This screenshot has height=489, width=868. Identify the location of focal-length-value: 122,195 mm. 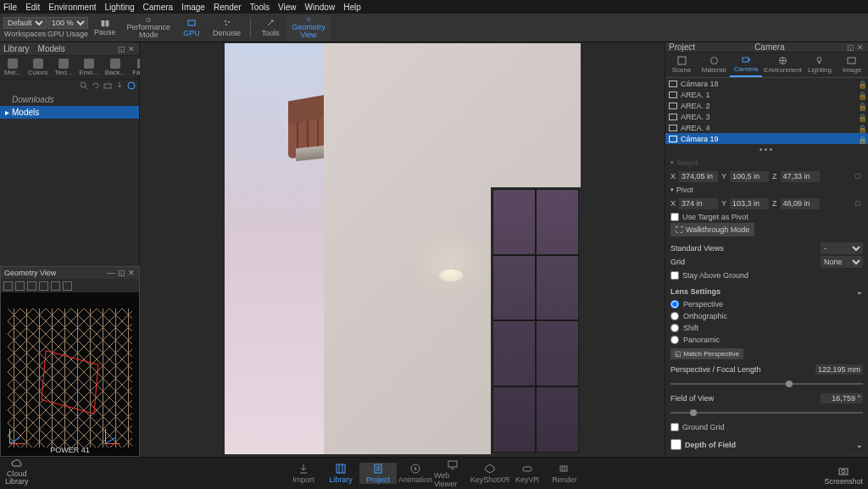
(839, 370).